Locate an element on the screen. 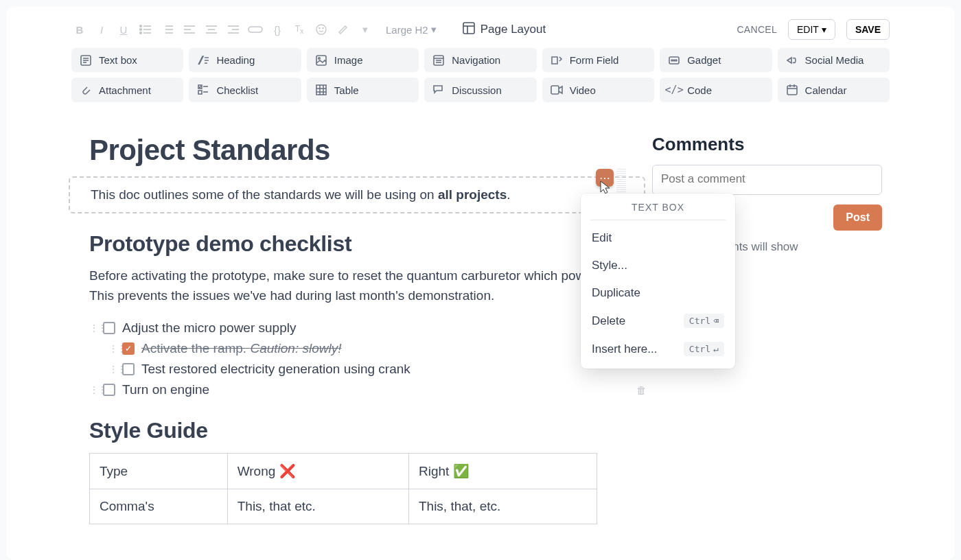 Image resolution: width=961 pixels, height=560 pixels. code-icon: {} is located at coordinates (277, 30).